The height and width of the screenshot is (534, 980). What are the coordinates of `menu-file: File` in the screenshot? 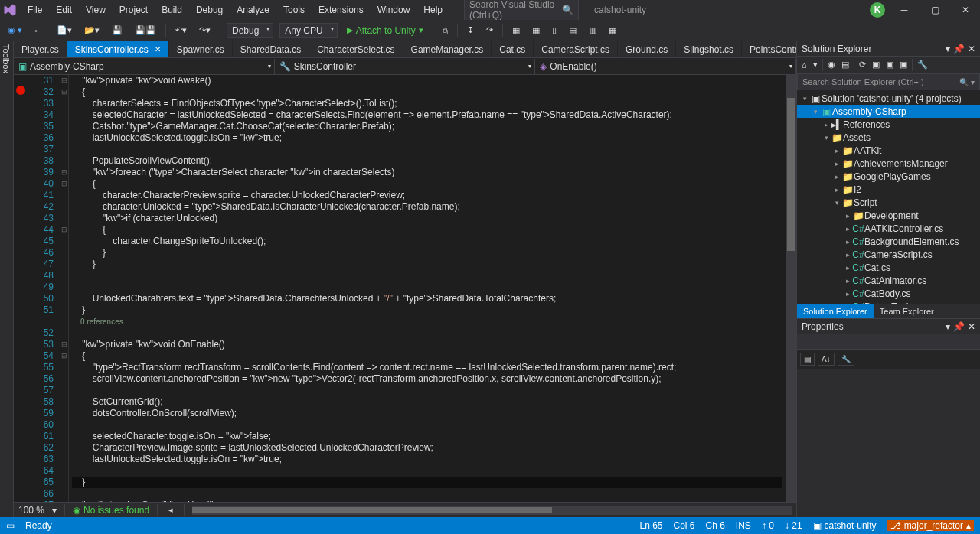 It's located at (35, 10).